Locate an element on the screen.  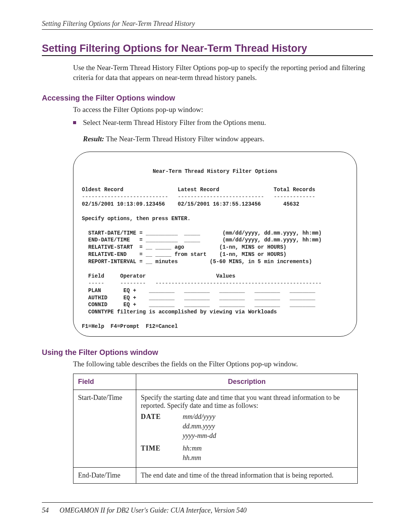
panel-end-label: END-DATE/TIME = is located at coordinates (116, 240).